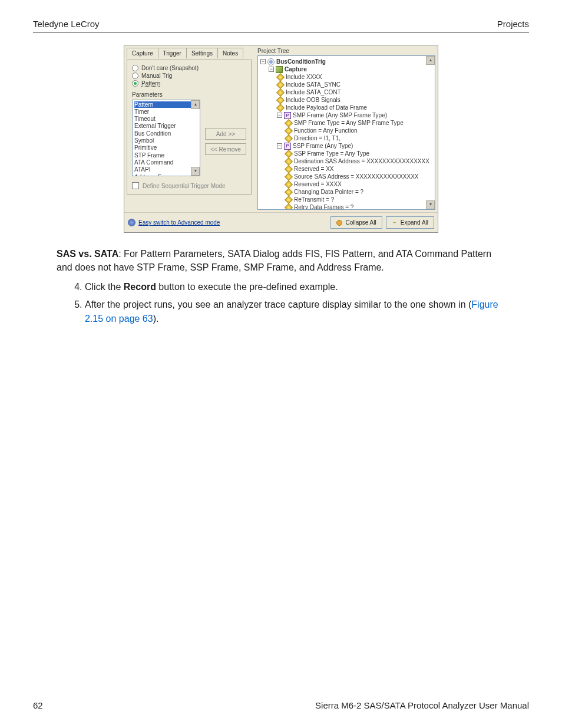  Describe the element at coordinates (166, 138) in the screenshot. I see `parameters-listbox: ▴ Pattern Timer Timeout External Trigger…` at that location.